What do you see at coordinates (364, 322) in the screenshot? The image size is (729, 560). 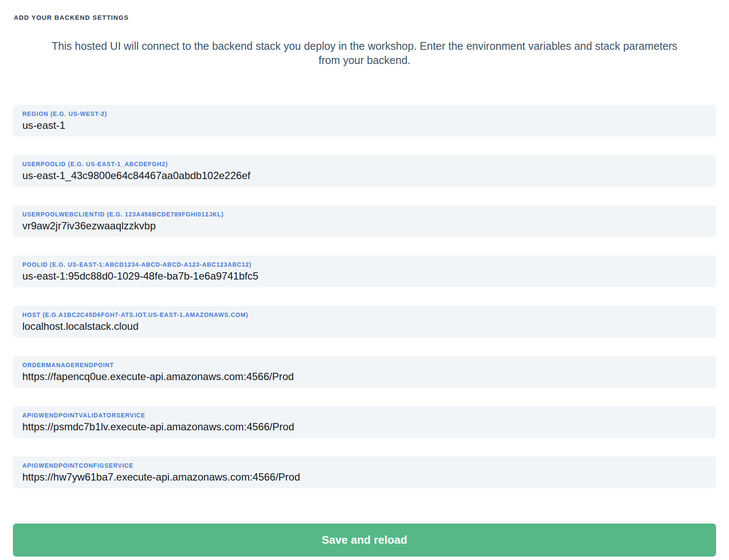 I see `field-host: HOST (E.G.A1BC2C45D6FGH7-ATS.IOT.US-EAST…` at bounding box center [364, 322].